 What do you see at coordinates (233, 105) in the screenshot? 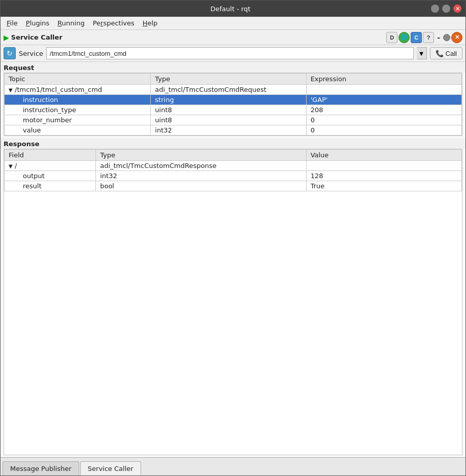
I see `request-table-container: Topic Type Expression ▼ /tmcm1/tmcl_cust…` at bounding box center [233, 105].